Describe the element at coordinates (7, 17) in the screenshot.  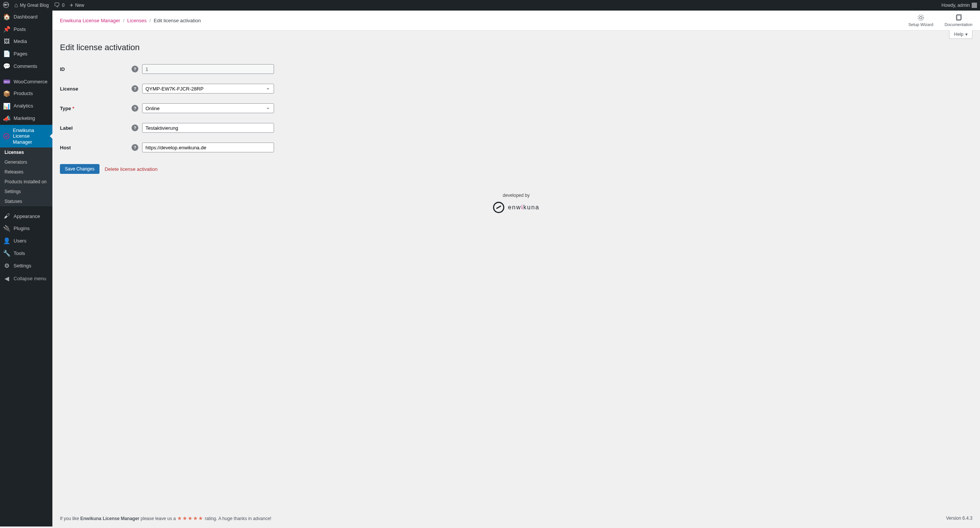
I see `dashboard-icon: 🏠` at that location.